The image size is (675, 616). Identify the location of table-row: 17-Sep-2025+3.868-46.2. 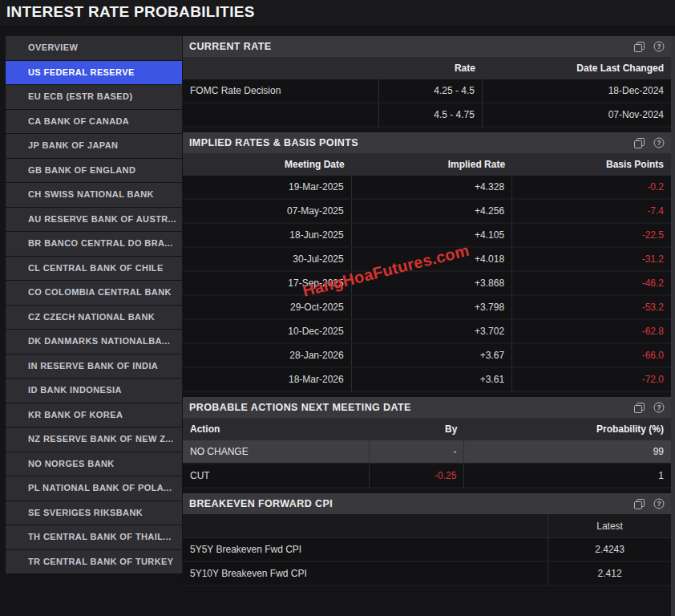
(426, 284).